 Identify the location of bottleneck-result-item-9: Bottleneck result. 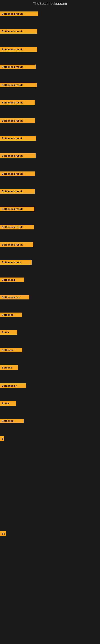
(18, 156).